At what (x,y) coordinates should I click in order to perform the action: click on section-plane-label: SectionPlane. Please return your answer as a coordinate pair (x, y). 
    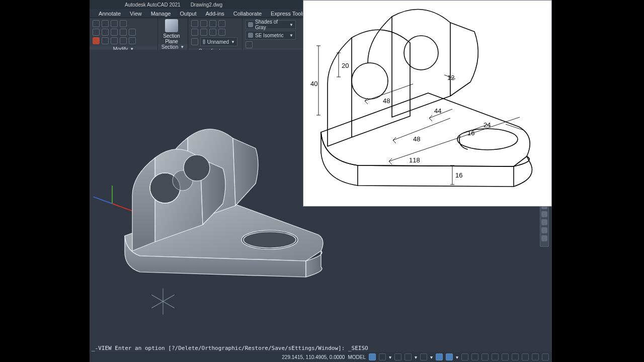
    Looking at the image, I should click on (171, 39).